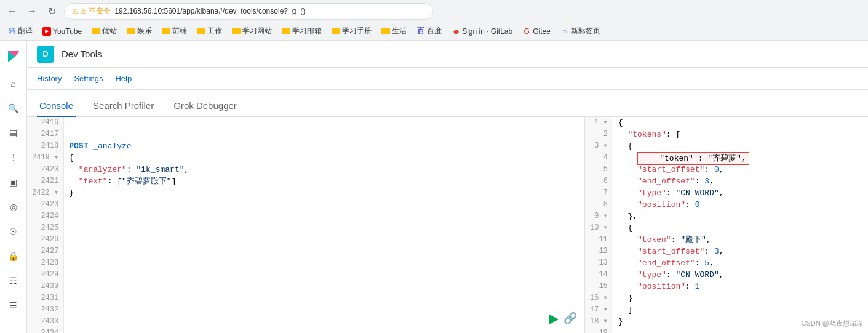 The width and height of the screenshot is (868, 333). Describe the element at coordinates (599, 298) in the screenshot. I see `output-line-number: 16 ▾` at that location.